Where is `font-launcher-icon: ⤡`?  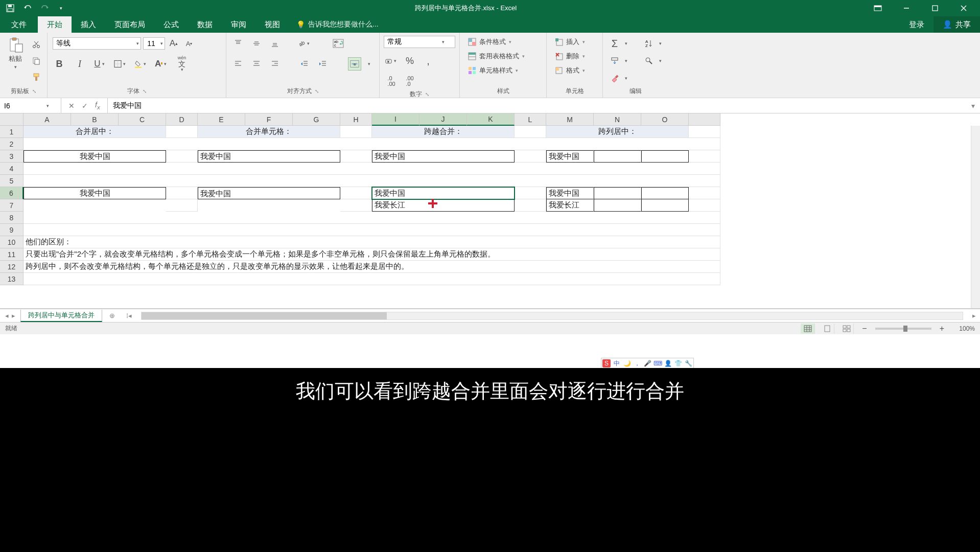
font-launcher-icon: ⤡ is located at coordinates (145, 91).